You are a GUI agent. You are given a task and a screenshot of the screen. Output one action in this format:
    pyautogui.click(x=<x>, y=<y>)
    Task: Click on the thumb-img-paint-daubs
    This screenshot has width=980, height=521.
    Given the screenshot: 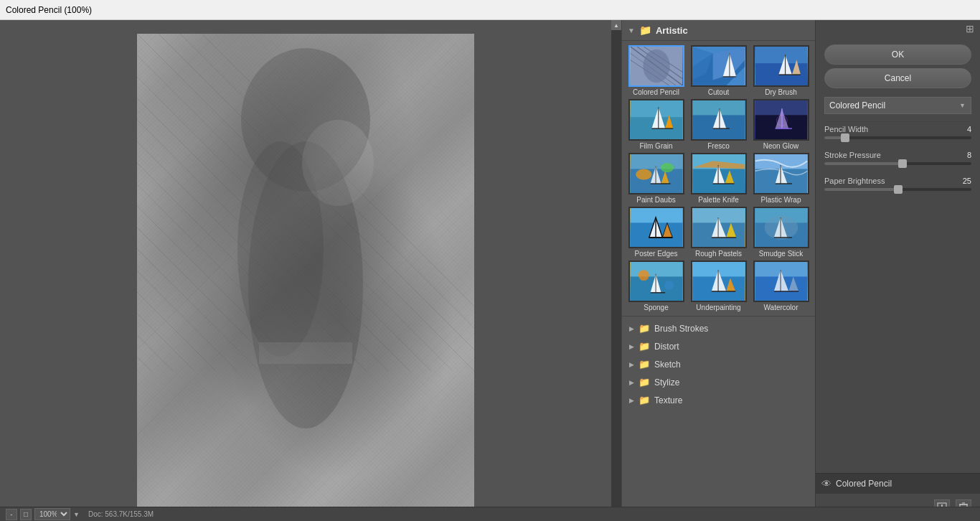 What is the action you would take?
    pyautogui.click(x=656, y=174)
    